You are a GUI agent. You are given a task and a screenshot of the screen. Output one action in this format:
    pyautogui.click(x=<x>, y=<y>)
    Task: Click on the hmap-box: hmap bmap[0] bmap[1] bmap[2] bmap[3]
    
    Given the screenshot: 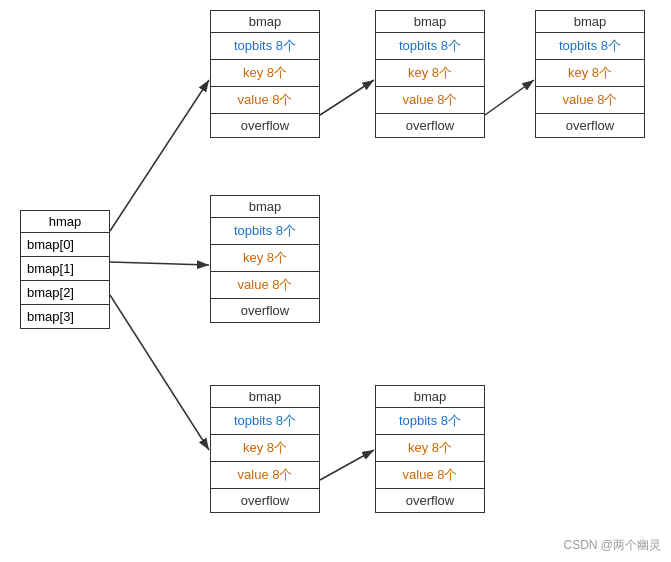 What is the action you would take?
    pyautogui.click(x=65, y=270)
    